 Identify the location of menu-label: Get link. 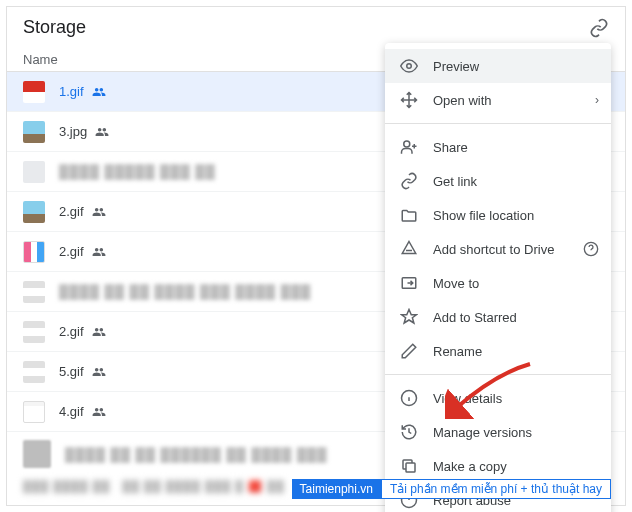
(455, 182).